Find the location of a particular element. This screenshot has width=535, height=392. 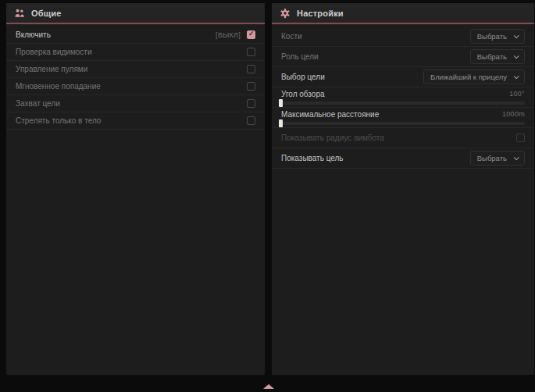

visibility-check-checkbox is located at coordinates (251, 52).